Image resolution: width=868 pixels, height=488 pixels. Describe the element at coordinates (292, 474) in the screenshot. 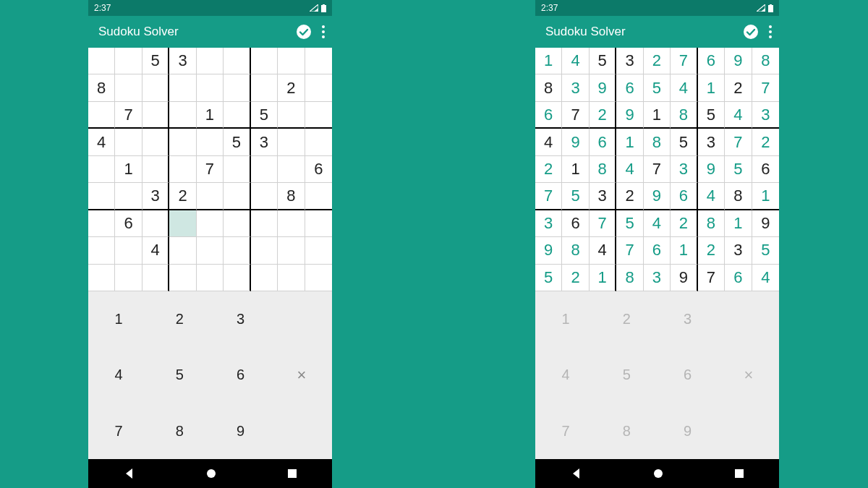

I see `nav-recent-icon` at that location.